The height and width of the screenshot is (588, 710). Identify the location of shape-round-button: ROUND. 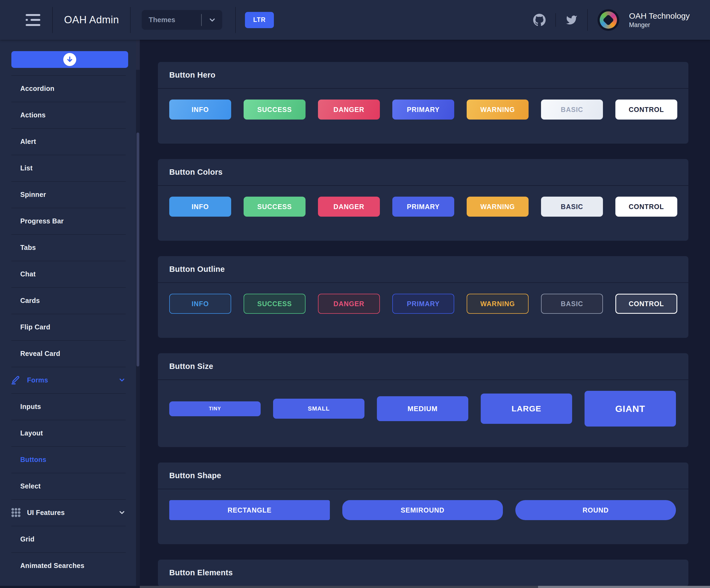
(596, 510).